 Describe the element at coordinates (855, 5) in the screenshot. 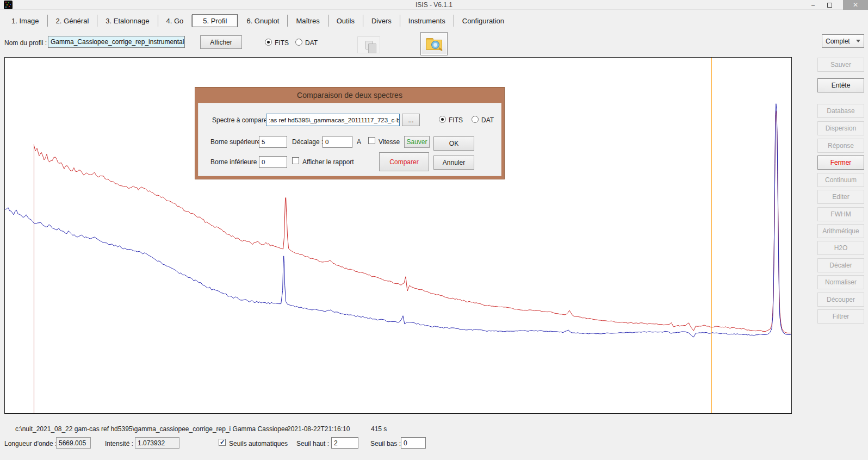

I see `close-button: ✕` at that location.